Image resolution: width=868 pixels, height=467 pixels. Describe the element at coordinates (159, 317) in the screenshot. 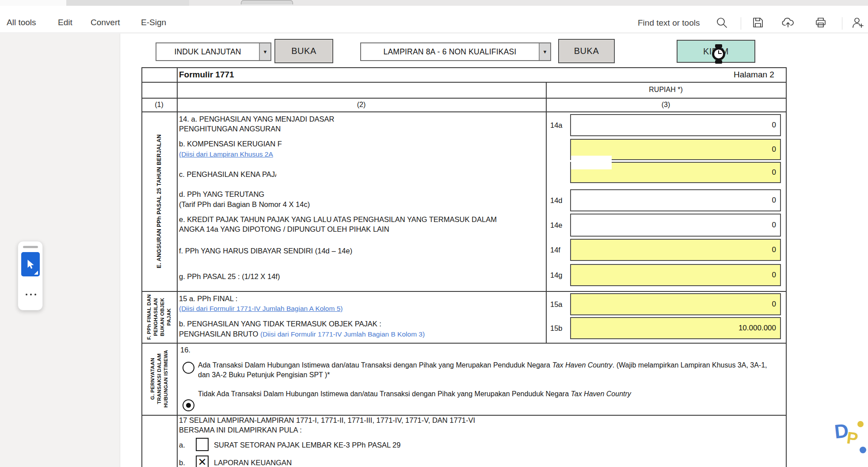

I see `section-f-side-label: F. PPh FINAL DAN PENGHASILAN BUKAN OBJEK…` at that location.